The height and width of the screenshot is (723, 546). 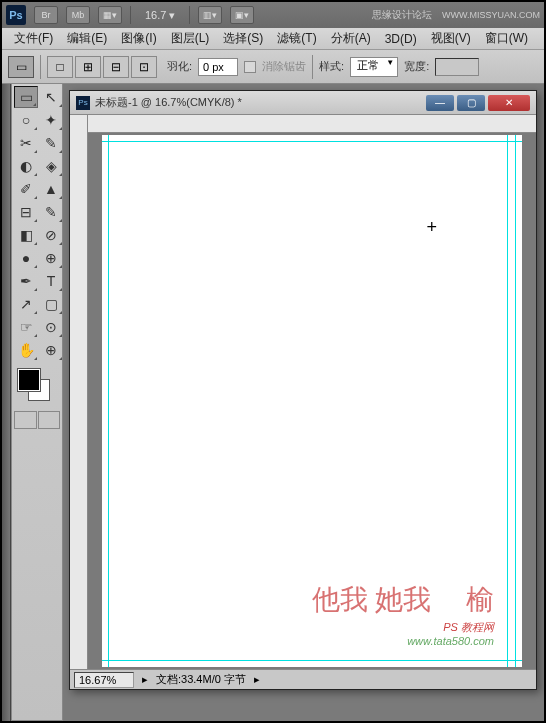 What do you see at coordinates (51, 120) in the screenshot?
I see `tool-3: ✦` at bounding box center [51, 120].